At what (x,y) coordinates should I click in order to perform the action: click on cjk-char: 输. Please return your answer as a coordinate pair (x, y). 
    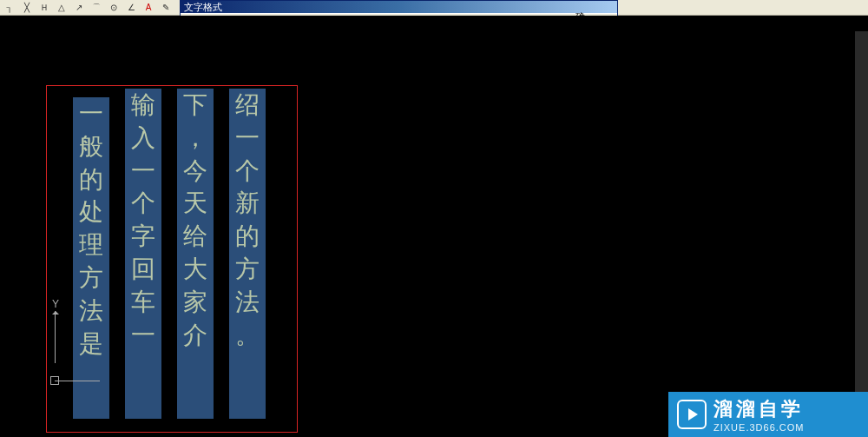
    Looking at the image, I should click on (143, 105).